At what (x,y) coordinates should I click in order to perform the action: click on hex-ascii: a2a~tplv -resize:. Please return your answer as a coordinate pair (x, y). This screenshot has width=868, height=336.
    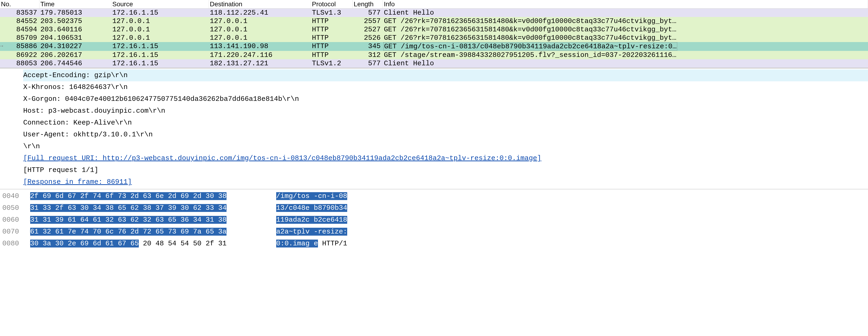
    Looking at the image, I should click on (312, 232).